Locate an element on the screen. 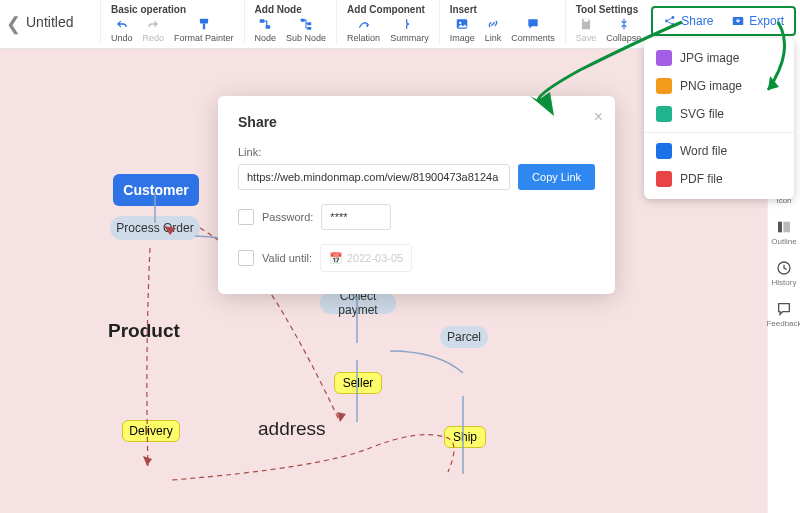 This screenshot has width=800, height=513. label-product: Product is located at coordinates (144, 331).